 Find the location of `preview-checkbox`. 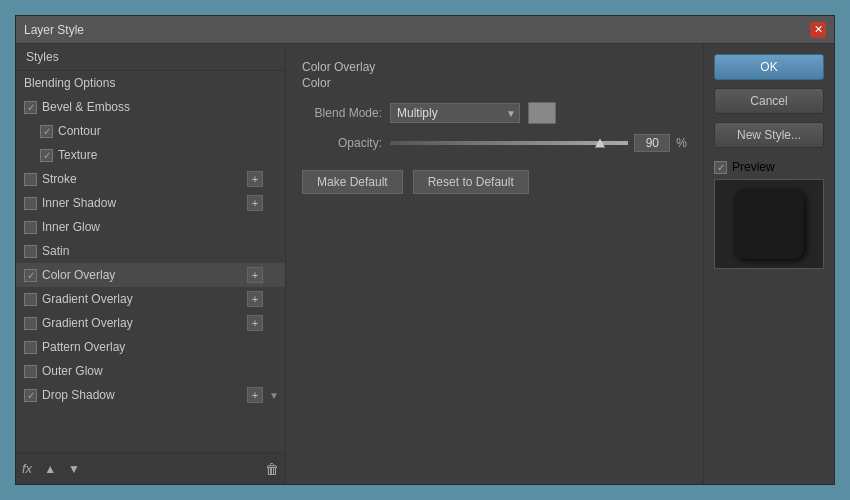

preview-checkbox is located at coordinates (720, 168).